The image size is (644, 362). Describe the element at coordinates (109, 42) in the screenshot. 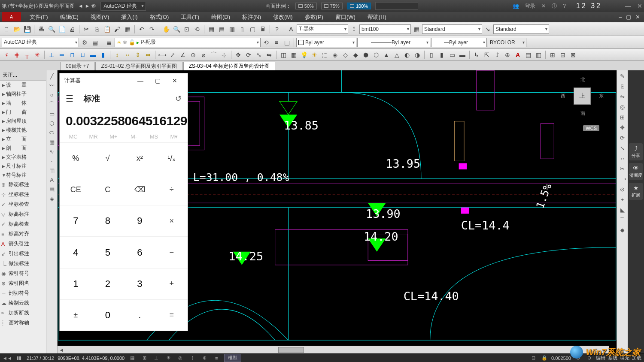

I see `layer-mgr-icon: ≣` at that location.